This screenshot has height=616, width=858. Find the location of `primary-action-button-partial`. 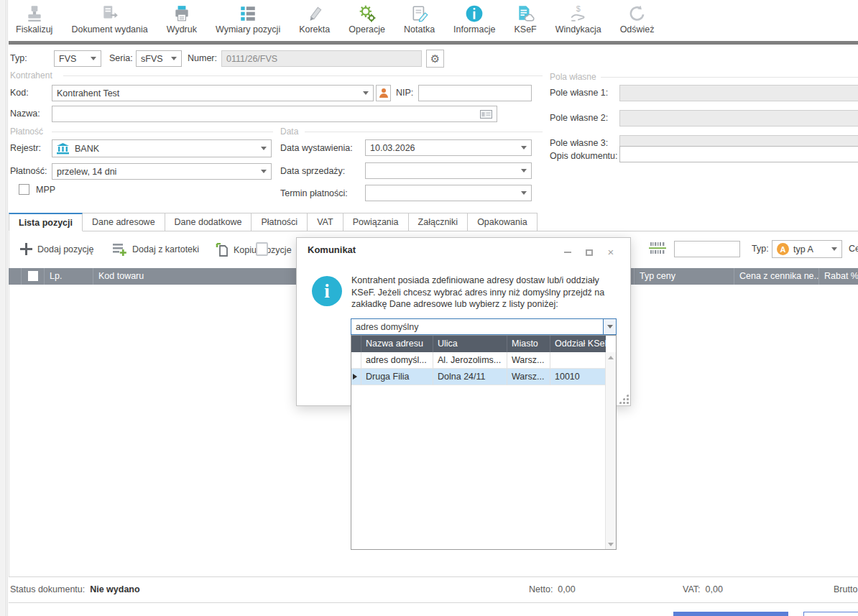

primary-action-button-partial is located at coordinates (731, 614).